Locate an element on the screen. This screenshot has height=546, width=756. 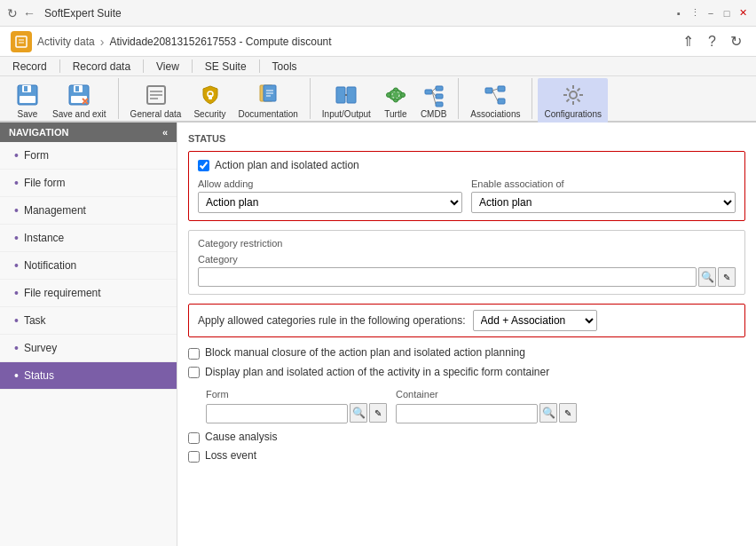
maximize-button: □ is located at coordinates (727, 13).